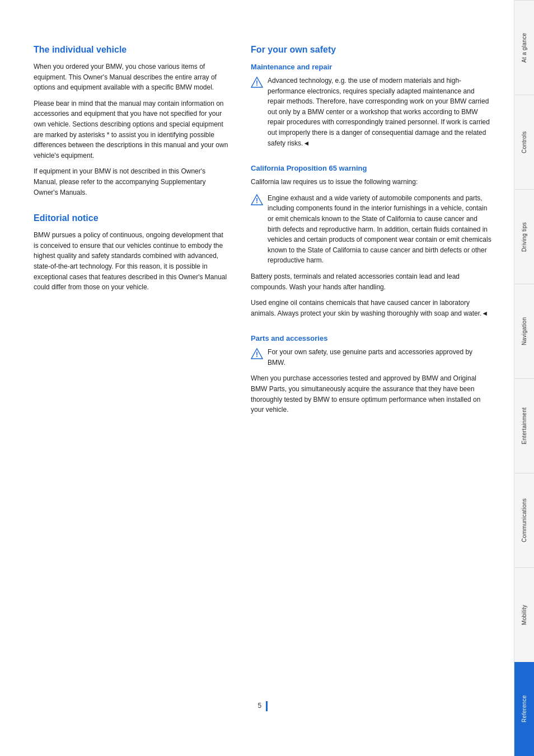 This screenshot has height=756, width=534. Describe the element at coordinates (131, 253) in the screenshot. I see `editorial-notice-section: Editorial notice BMW pursues a policy of…` at that location.